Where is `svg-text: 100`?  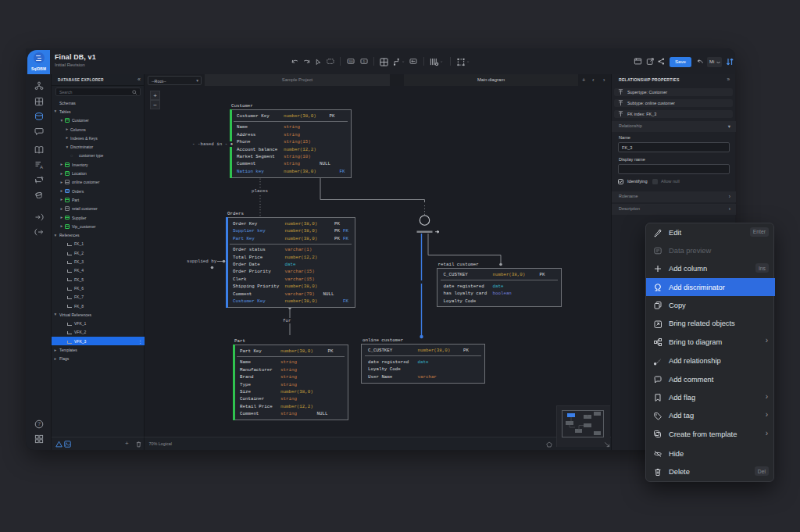 svg-text: 100 is located at coordinates (351, 62).